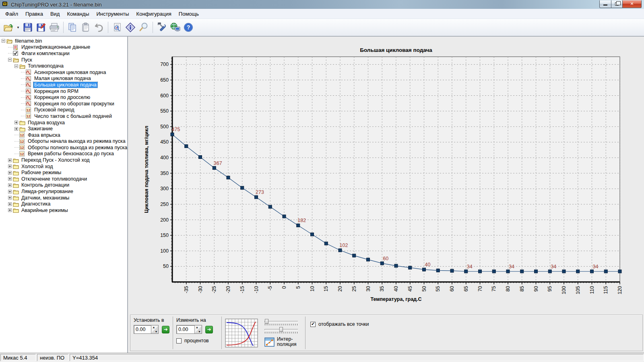  What do you see at coordinates (44, 135) in the screenshot?
I see `tree-item-label: Фаза впрыска` at bounding box center [44, 135].